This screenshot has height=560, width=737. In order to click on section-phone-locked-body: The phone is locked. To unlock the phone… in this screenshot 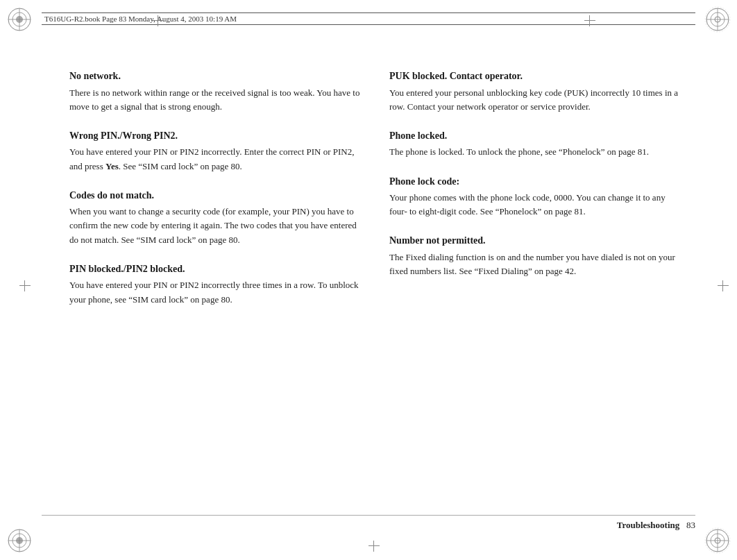, I will do `click(536, 152)`.